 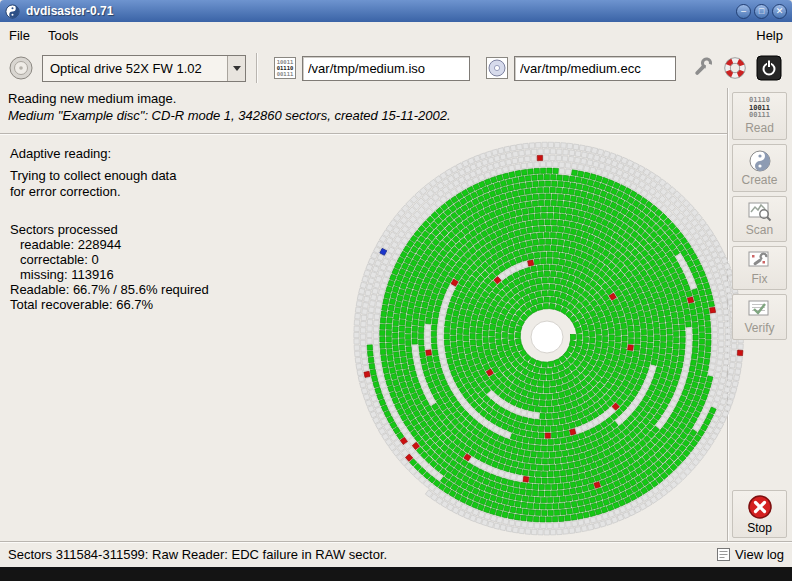 What do you see at coordinates (230, 116) in the screenshot?
I see `heading-line2: Medium "Example disc": CD-R mode 1, 3428…` at bounding box center [230, 116].